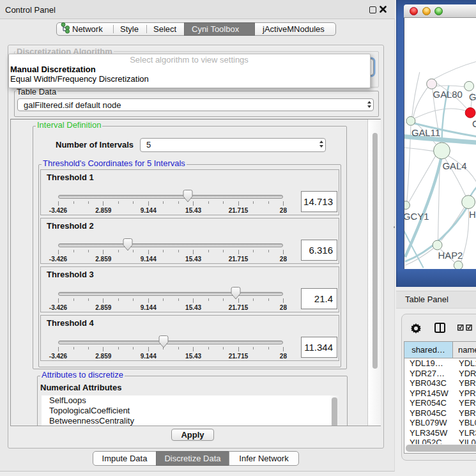 The height and width of the screenshot is (476, 476). Describe the element at coordinates (474, 124) in the screenshot. I see `svg-text: CDC` at that location.